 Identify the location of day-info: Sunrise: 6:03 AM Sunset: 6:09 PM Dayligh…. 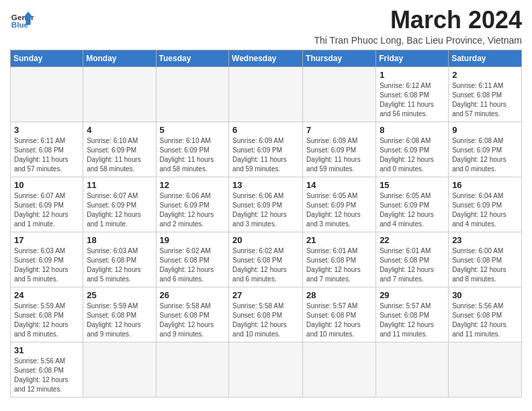
(47, 265).